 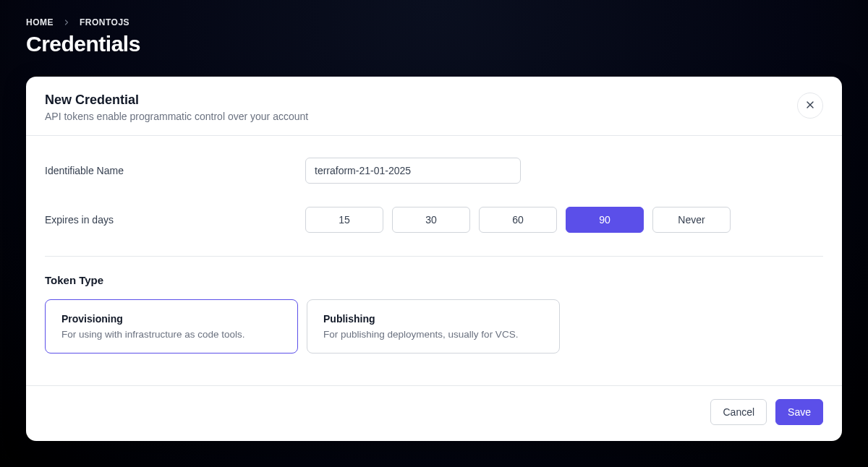 I want to click on expires-options: 15 30 60 90 Never, so click(x=518, y=220).